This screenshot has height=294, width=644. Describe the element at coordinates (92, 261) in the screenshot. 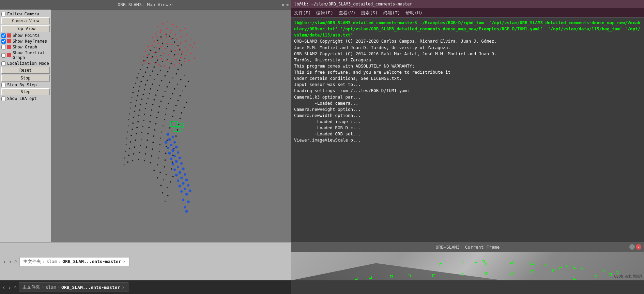

I see `path-master: ORB_SLAM...ents-master` at that location.